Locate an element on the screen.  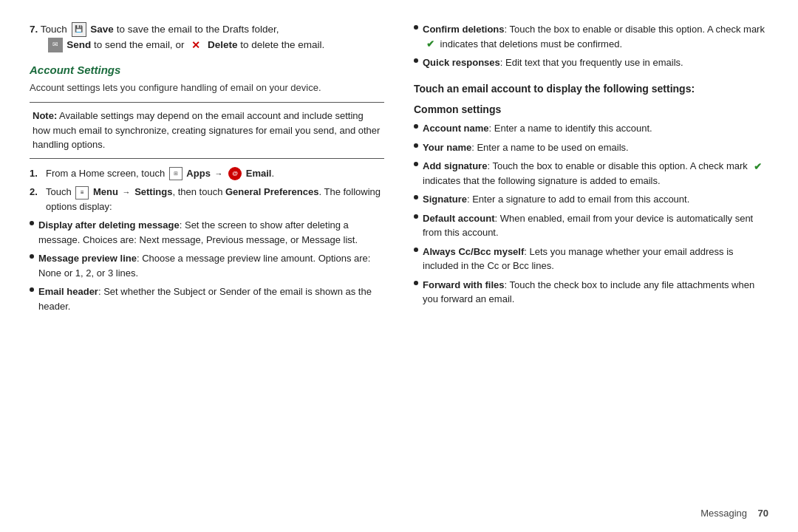
display-after-label: Display after deleting message is located at coordinates (109, 225).